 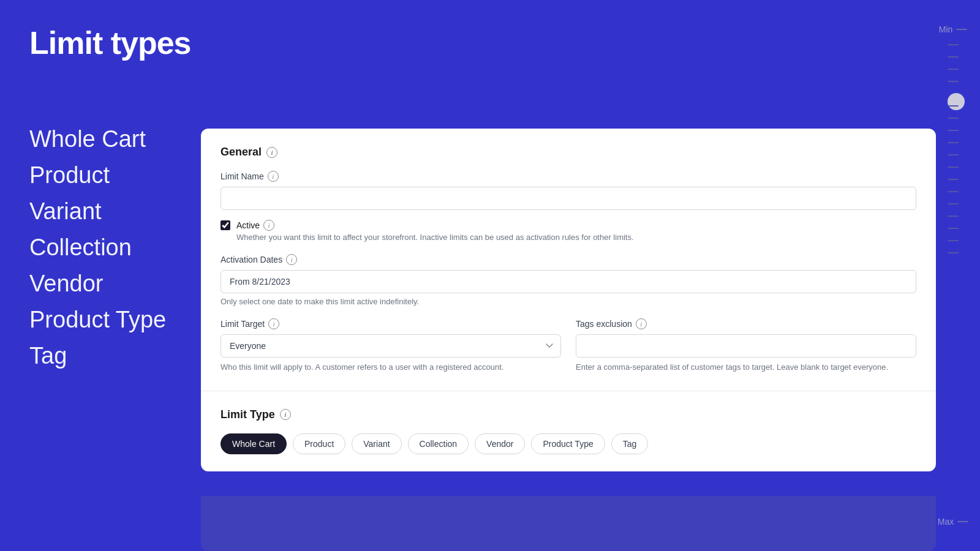 I want to click on two-col-row: Limit Target i Everyone Customer Guest W…, so click(x=568, y=346).